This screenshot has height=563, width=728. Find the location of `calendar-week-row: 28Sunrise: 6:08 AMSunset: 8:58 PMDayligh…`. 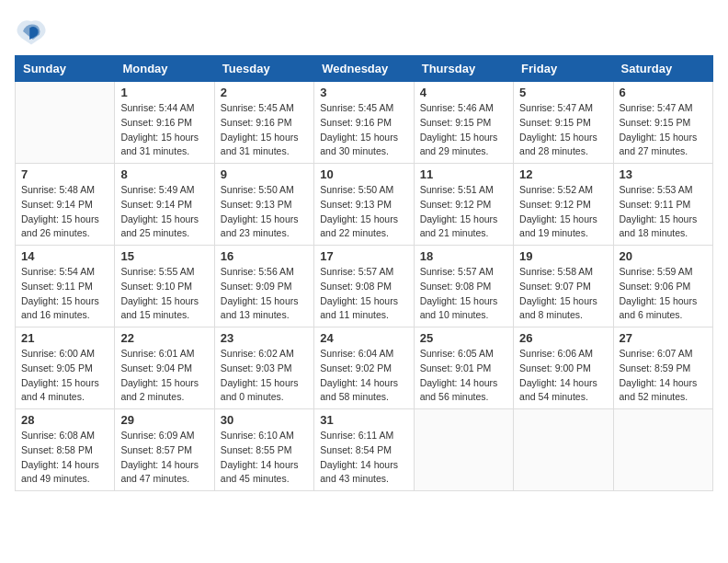

calendar-week-row: 28Sunrise: 6:08 AMSunset: 8:58 PMDayligh… is located at coordinates (364, 451).